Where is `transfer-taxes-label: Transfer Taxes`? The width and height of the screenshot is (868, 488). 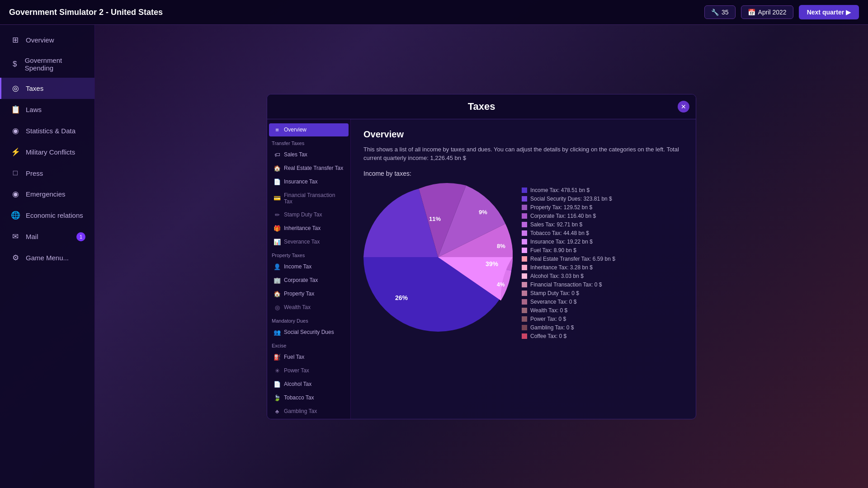 transfer-taxes-label: Transfer Taxes is located at coordinates (309, 142).